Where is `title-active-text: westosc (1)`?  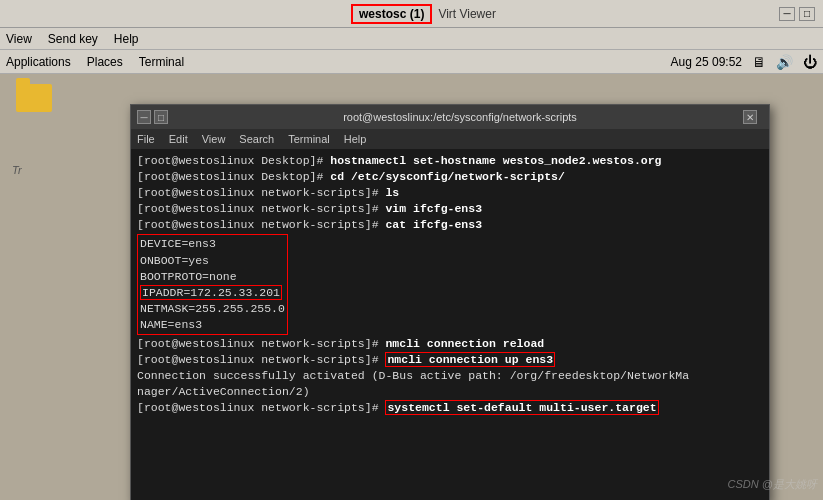 title-active-text: westosc (1) is located at coordinates (392, 14).